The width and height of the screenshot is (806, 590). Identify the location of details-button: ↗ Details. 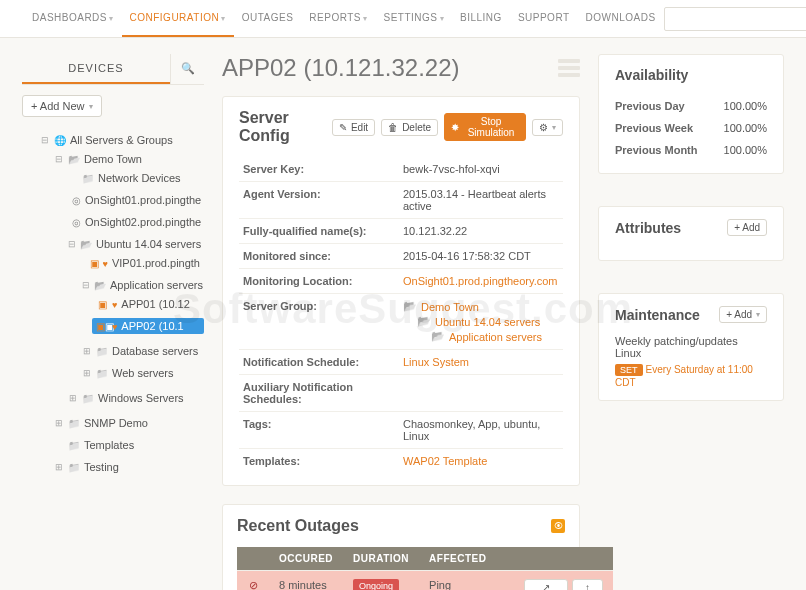
(546, 584).